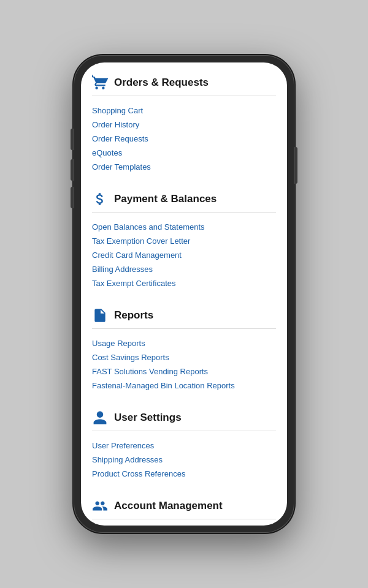 The image size is (368, 588). I want to click on menu-link-payment-1: Tax Exemption Cover Letter, so click(184, 241).